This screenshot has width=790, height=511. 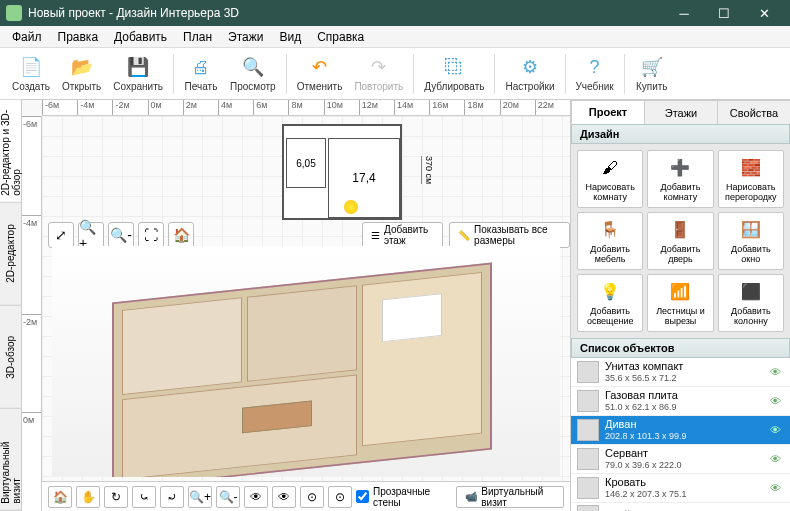 What do you see at coordinates (14, 13) in the screenshot?
I see `app-icon` at bounding box center [14, 13].